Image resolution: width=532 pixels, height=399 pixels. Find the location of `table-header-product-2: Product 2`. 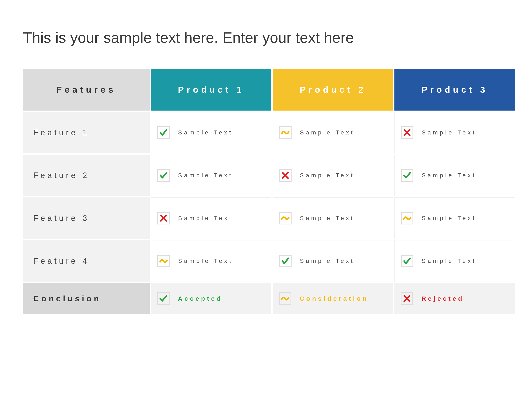

table-header-product-2: Product 2 is located at coordinates (333, 90).